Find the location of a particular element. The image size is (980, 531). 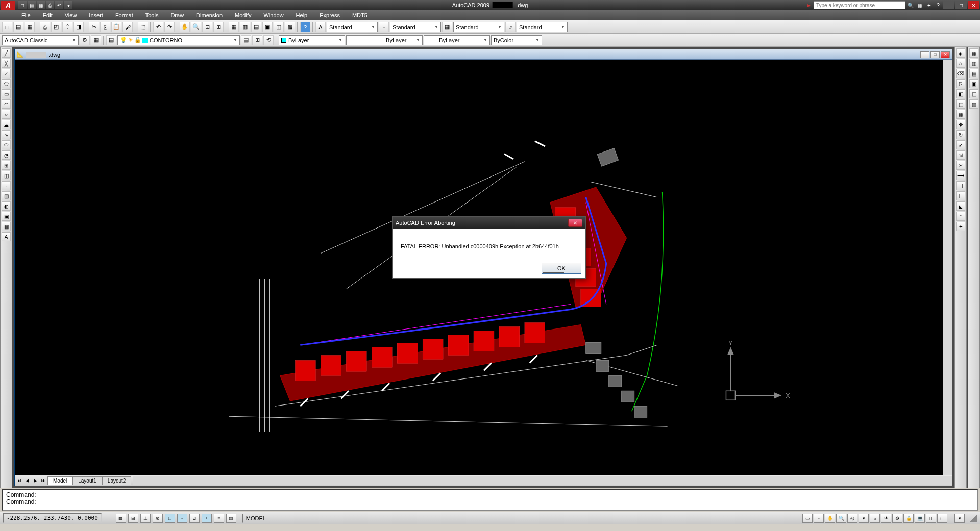

tb-ssm: ▣ is located at coordinates (267, 27).